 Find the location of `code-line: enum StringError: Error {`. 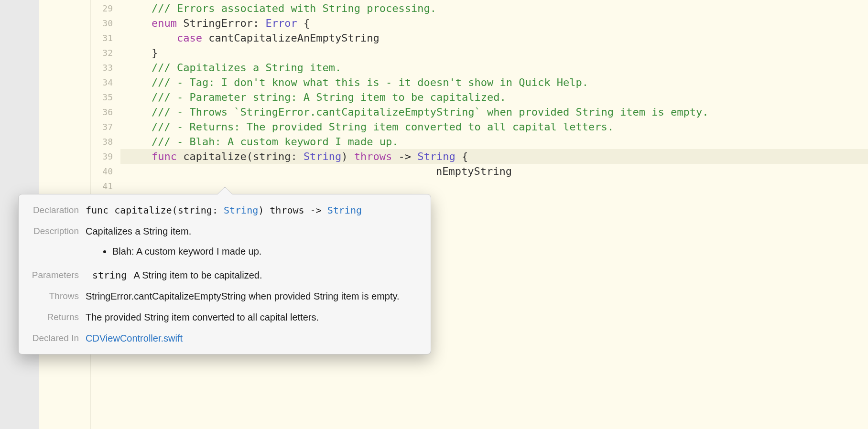

code-line: enum StringError: Error { is located at coordinates (494, 23).